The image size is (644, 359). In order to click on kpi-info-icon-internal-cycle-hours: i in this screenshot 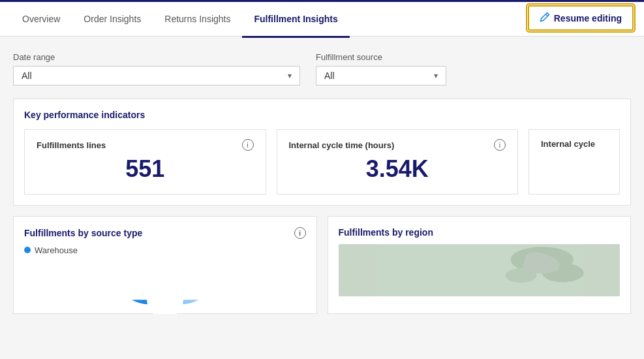, I will do `click(500, 145)`.